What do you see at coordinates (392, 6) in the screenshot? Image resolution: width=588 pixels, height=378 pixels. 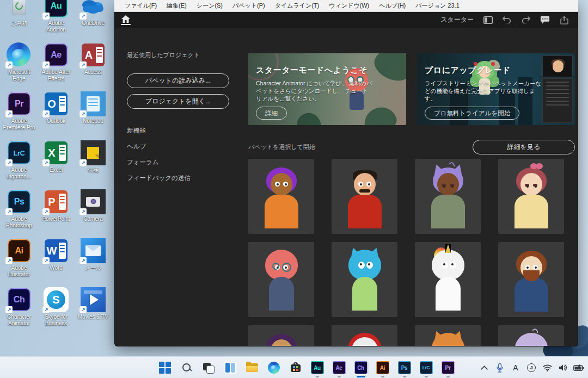 I see `menu-item-6: ヘルプ(H)` at bounding box center [392, 6].